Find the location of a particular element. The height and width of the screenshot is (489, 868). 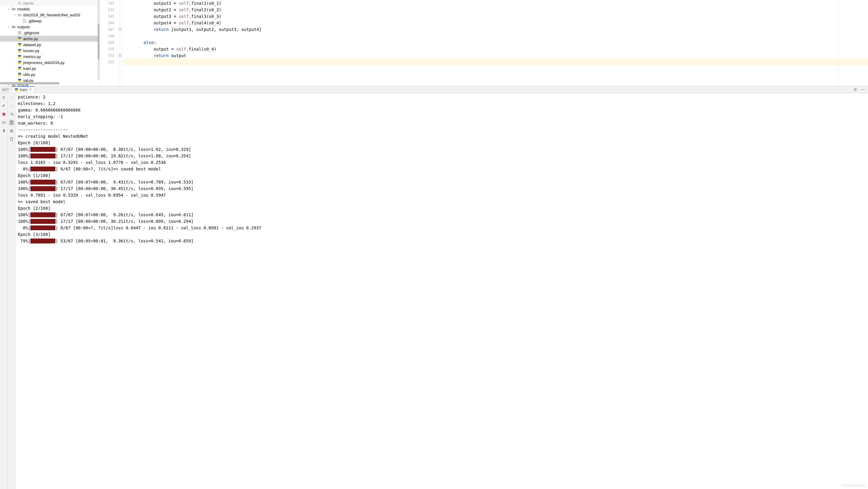

tree-item-metrics-py: metrics.py is located at coordinates (50, 57).